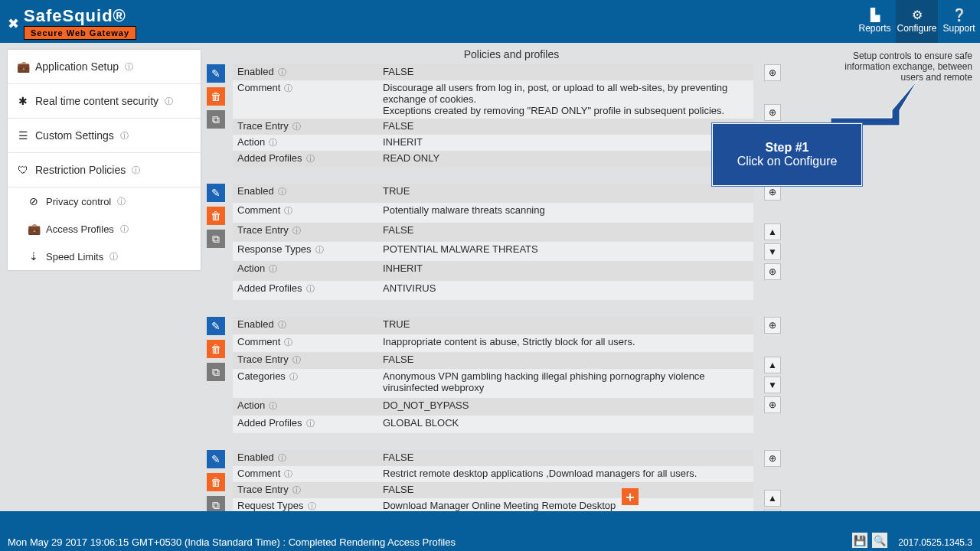 Image resolution: width=980 pixels, height=551 pixels. What do you see at coordinates (874, 28) in the screenshot?
I see `nav-reports-label: Reports` at bounding box center [874, 28].